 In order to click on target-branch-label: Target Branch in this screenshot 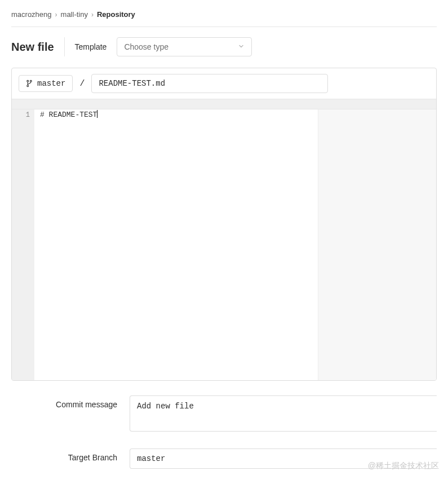, I will do `click(70, 455)`.